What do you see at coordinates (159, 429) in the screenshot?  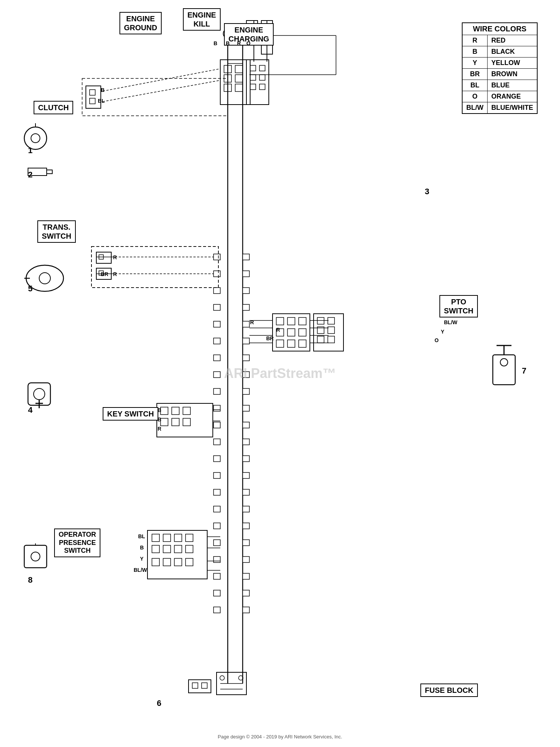 I see `wire-r-key: R` at bounding box center [159, 429].